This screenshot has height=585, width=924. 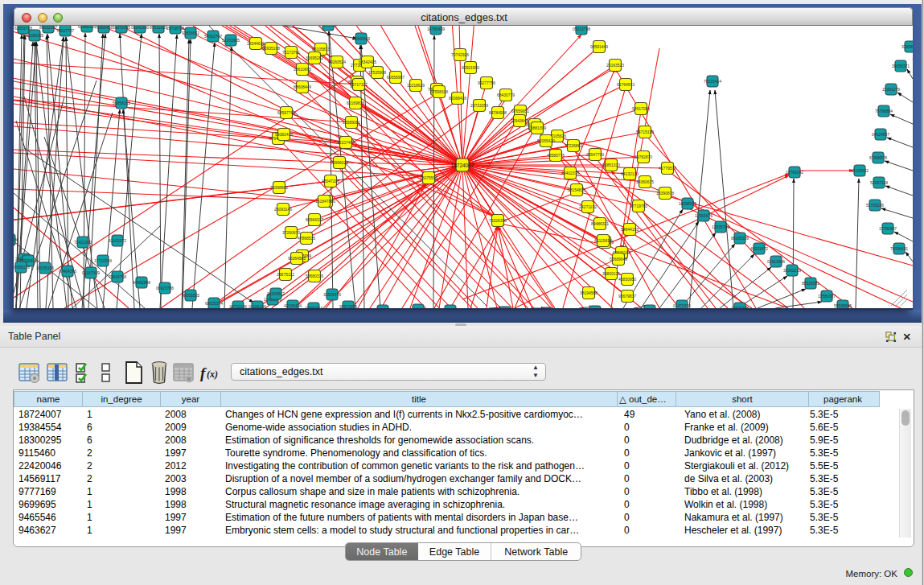 What do you see at coordinates (439, 92) in the screenshot?
I see `svg-text: 37558318` at bounding box center [439, 92].